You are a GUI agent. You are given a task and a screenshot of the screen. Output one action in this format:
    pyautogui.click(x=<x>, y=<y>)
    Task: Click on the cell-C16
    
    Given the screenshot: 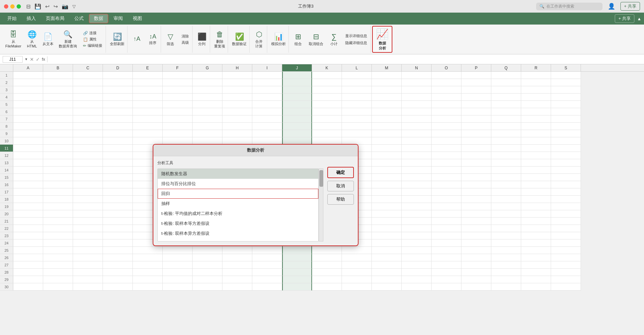 What is the action you would take?
    pyautogui.click(x=88, y=185)
    